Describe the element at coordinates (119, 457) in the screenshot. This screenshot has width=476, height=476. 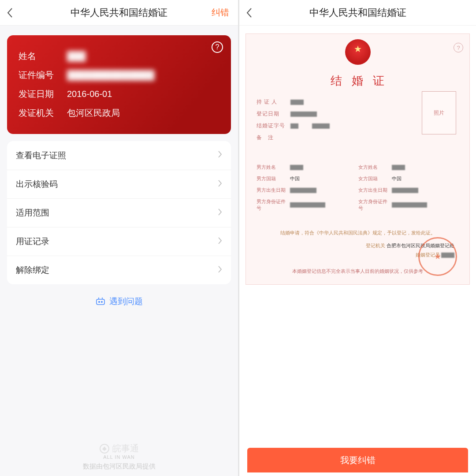
I see `brand-sub: ALL IN WAN` at that location.